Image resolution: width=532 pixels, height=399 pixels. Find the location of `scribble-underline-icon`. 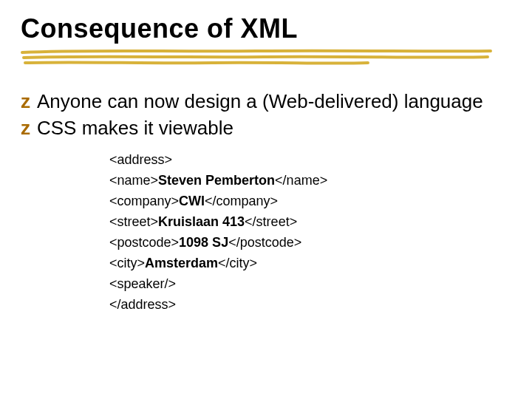

scribble-underline-icon is located at coordinates (257, 58).